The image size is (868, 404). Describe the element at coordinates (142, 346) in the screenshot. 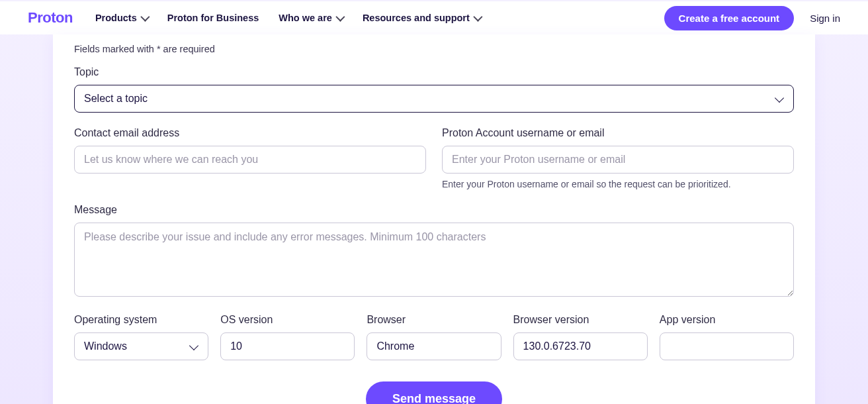

I see `os-select: Windows` at that location.